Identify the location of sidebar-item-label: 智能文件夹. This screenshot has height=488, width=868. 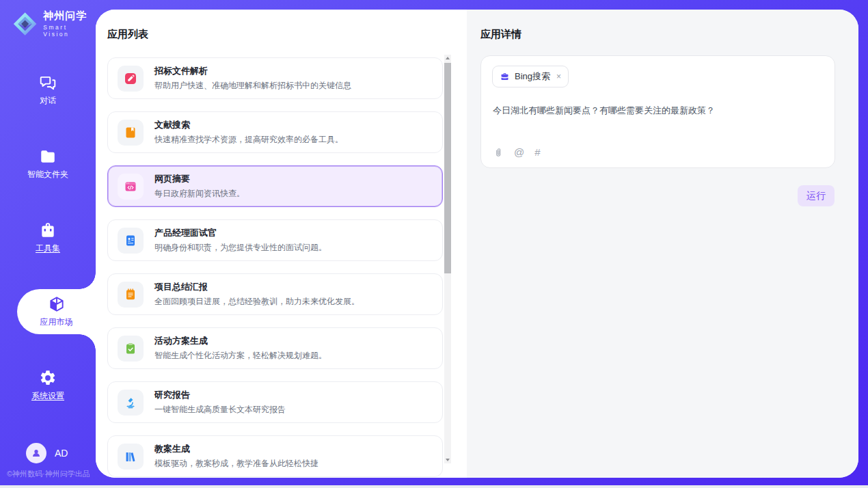
(48, 175).